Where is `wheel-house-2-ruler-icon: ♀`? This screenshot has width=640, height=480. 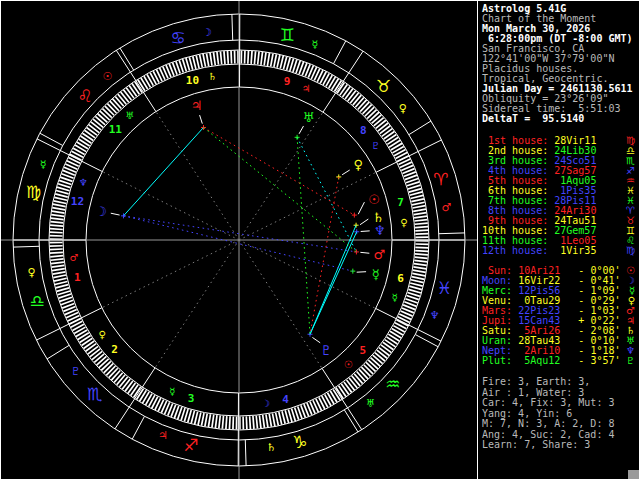
wheel-house-2-ruler-icon: ♀ is located at coordinates (102, 334).